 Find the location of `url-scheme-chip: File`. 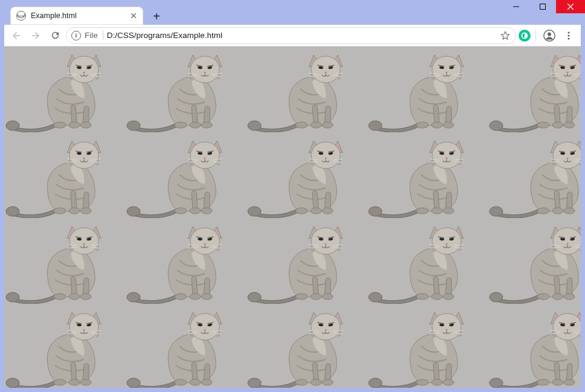

url-scheme-chip: File is located at coordinates (94, 35).